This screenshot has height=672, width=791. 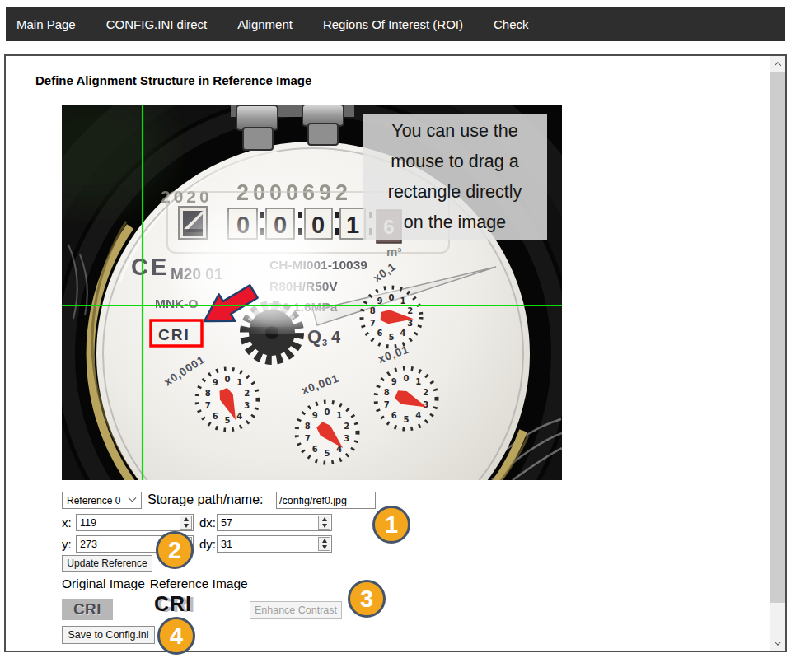 I want to click on drag-hint-overlay: You can use the mouse to drag a rectangl…, so click(x=455, y=177).